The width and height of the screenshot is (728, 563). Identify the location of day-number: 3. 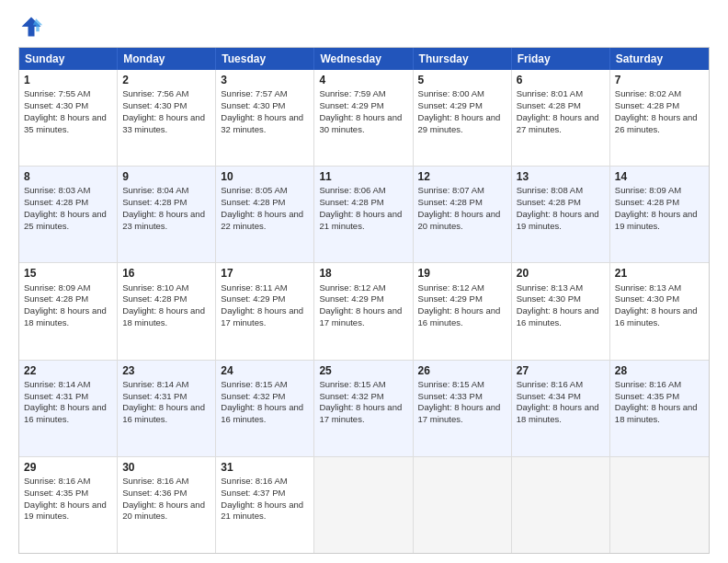
(265, 80).